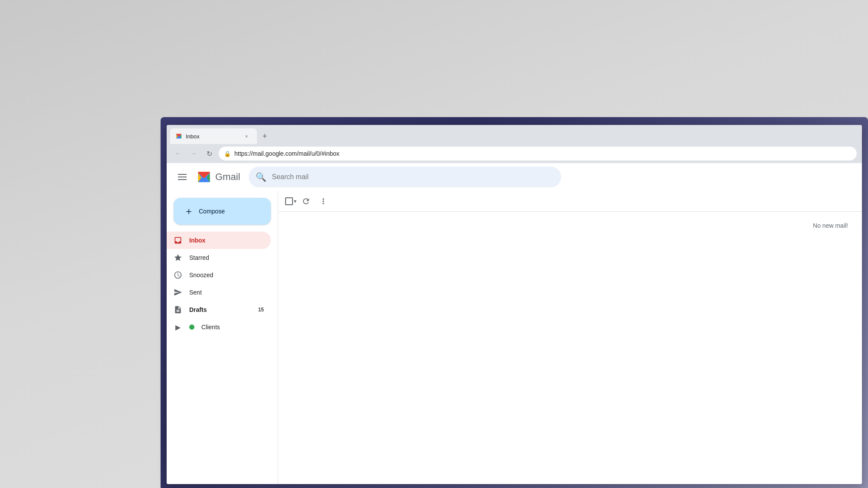  What do you see at coordinates (306, 201) in the screenshot?
I see `refresh-button` at bounding box center [306, 201].